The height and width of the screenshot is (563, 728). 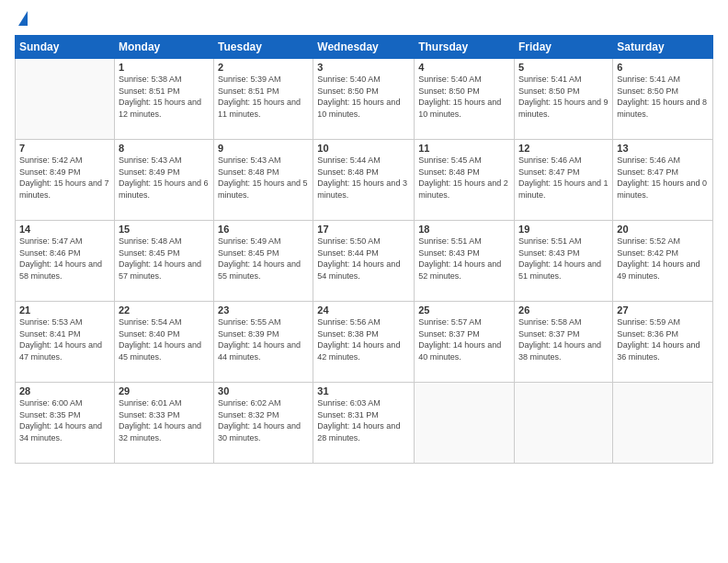 What do you see at coordinates (364, 310) in the screenshot?
I see `day-number: 24` at bounding box center [364, 310].